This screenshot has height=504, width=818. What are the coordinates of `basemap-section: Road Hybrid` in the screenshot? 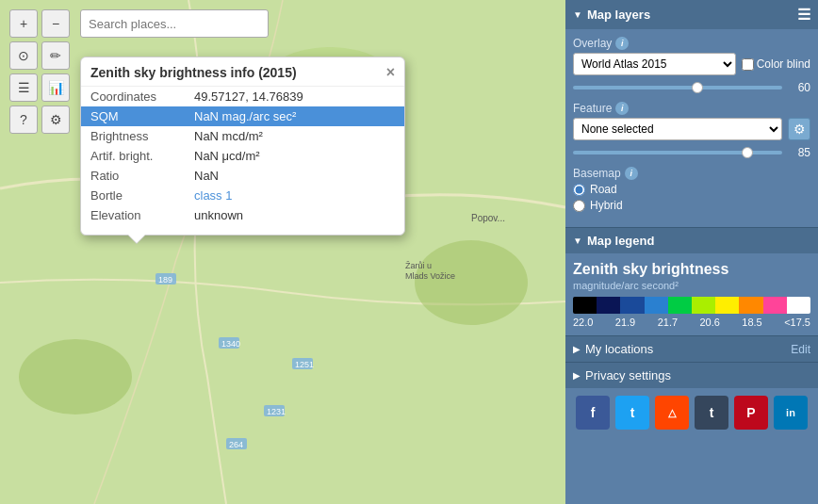 It's located at (692, 198).